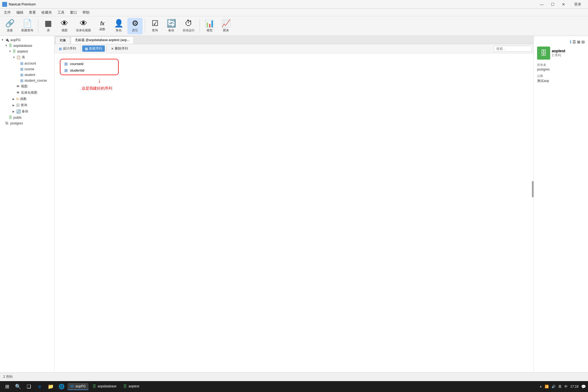  Describe the element at coordinates (48, 26) in the screenshot. I see `toolbar-table: ▦ 表` at that location.